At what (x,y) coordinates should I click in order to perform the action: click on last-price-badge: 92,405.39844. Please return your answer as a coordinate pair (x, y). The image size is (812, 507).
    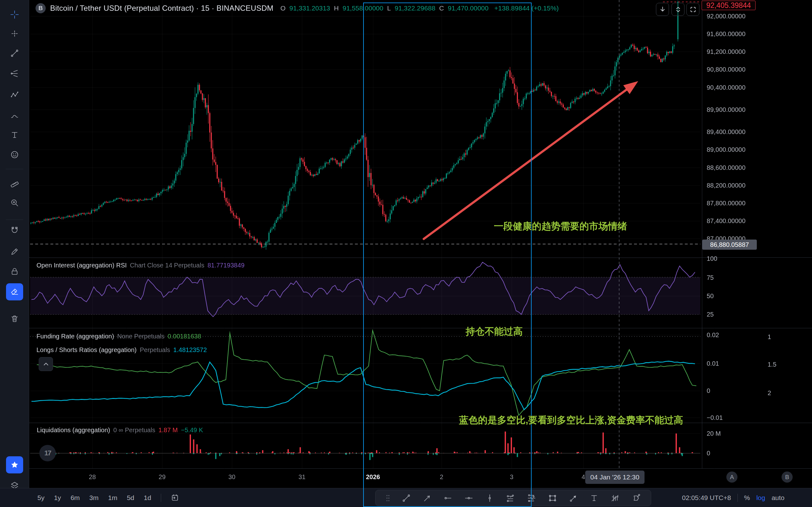
    Looking at the image, I should click on (729, 5).